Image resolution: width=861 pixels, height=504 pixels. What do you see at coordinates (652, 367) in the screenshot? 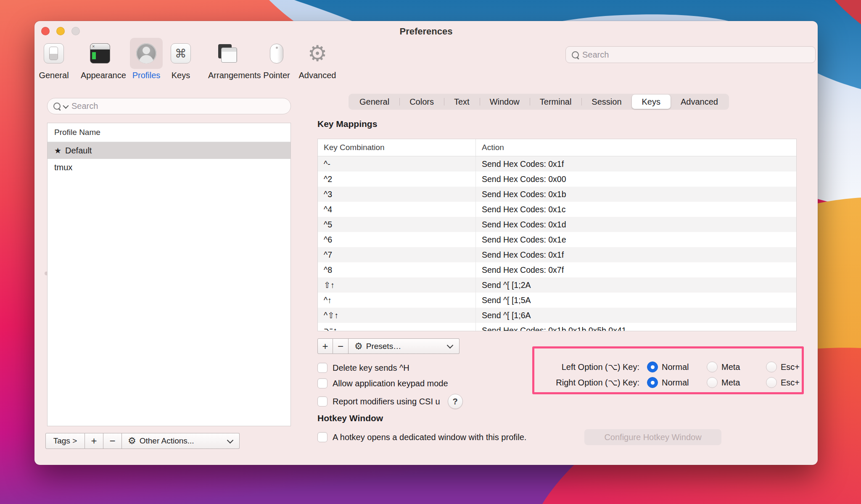
I see `left-option-normal-radio` at bounding box center [652, 367].